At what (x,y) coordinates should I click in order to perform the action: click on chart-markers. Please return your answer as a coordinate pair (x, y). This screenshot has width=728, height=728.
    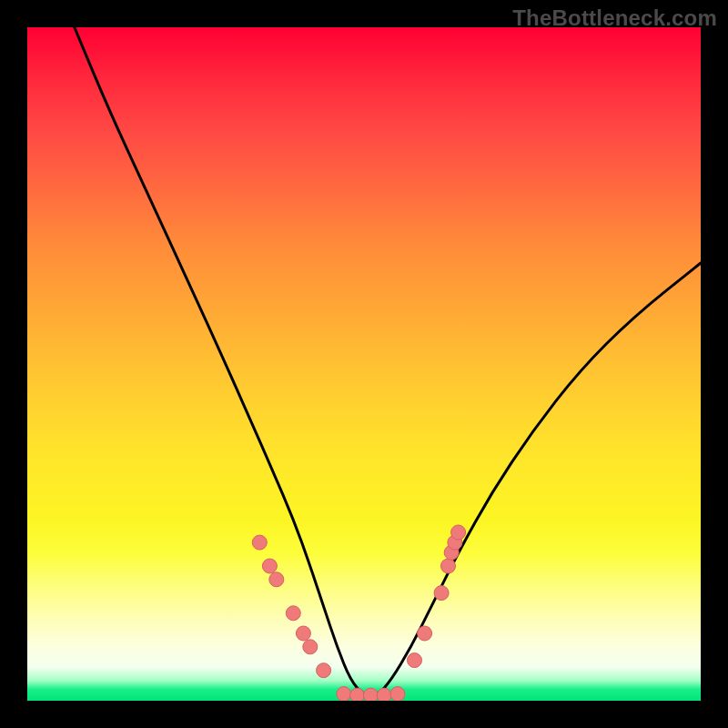
    Looking at the image, I should click on (359, 613).